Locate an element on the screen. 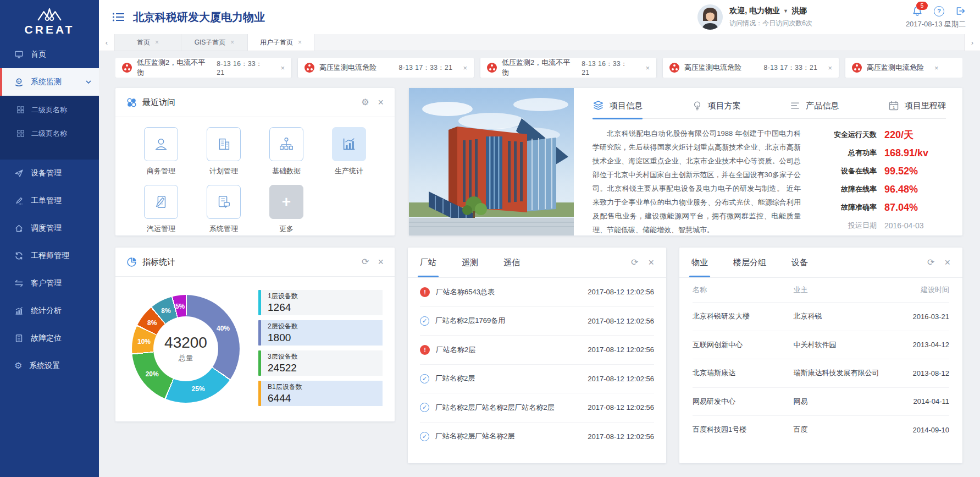 The image size is (980, 477). sidebar-item-home: 首页 is located at coordinates (49, 54).